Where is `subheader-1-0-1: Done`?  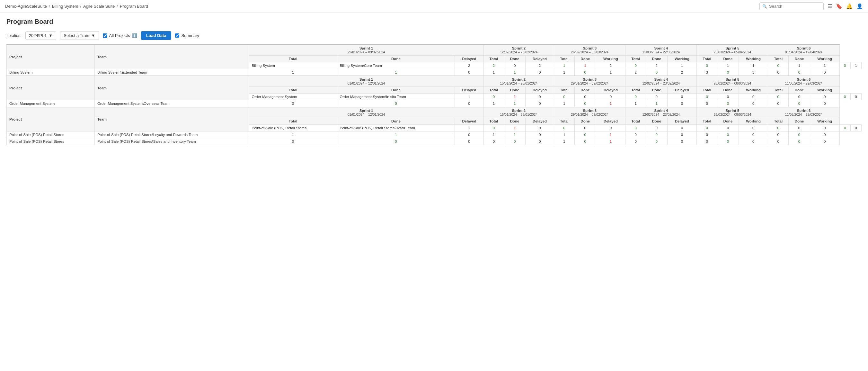 subheader-1-0-1: Done is located at coordinates (396, 90).